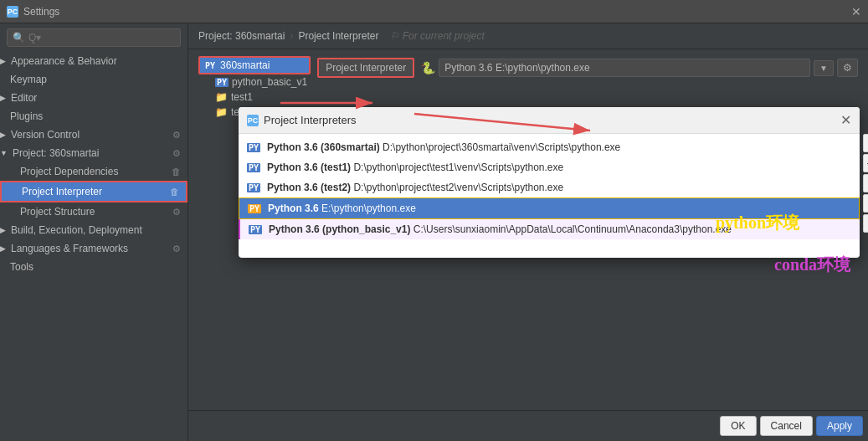 The height and width of the screenshot is (441, 868). What do you see at coordinates (94, 79) in the screenshot?
I see `sidebar-item-keymap: Keymap` at bounding box center [94, 79].